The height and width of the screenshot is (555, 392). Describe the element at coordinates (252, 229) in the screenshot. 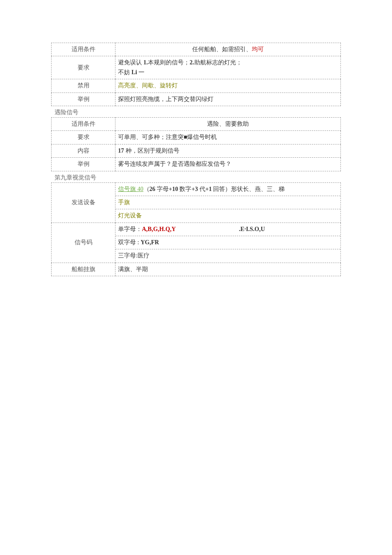

I see `text-segment: .E·I.S.O,U` at that location.